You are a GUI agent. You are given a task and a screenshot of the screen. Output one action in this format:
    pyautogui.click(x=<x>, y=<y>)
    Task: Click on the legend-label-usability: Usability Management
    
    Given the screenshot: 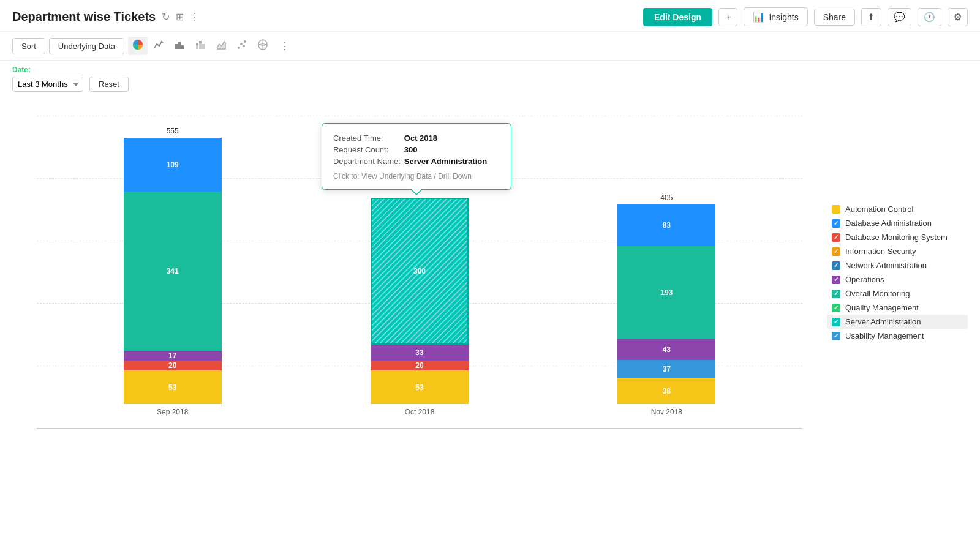 What is the action you would take?
    pyautogui.click(x=884, y=336)
    